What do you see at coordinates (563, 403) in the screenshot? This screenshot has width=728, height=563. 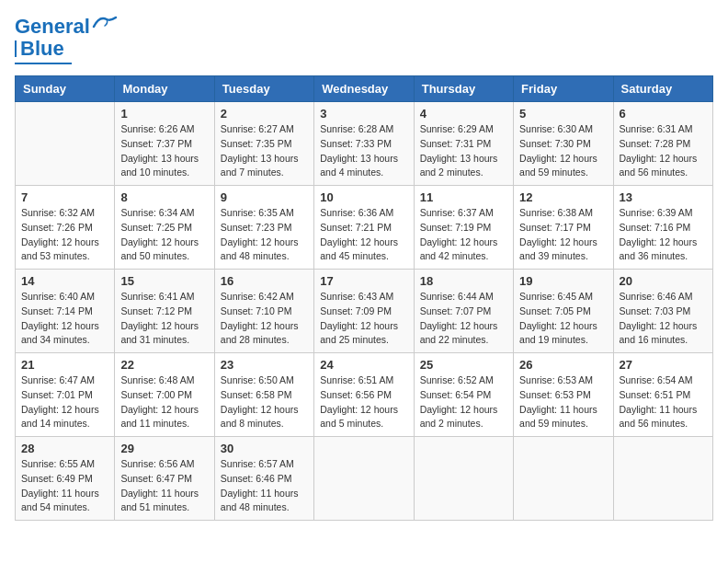 I see `day-info: Sunrise: 6:53 AM Sunset: 6:53 PM Dayligh…` at bounding box center [563, 403].